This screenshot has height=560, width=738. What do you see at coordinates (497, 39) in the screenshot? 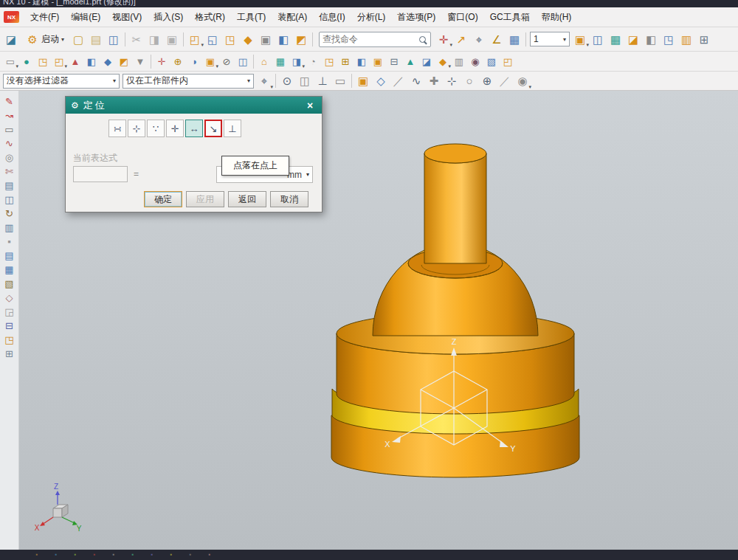
I see `angle-icon: ∠` at bounding box center [497, 39].